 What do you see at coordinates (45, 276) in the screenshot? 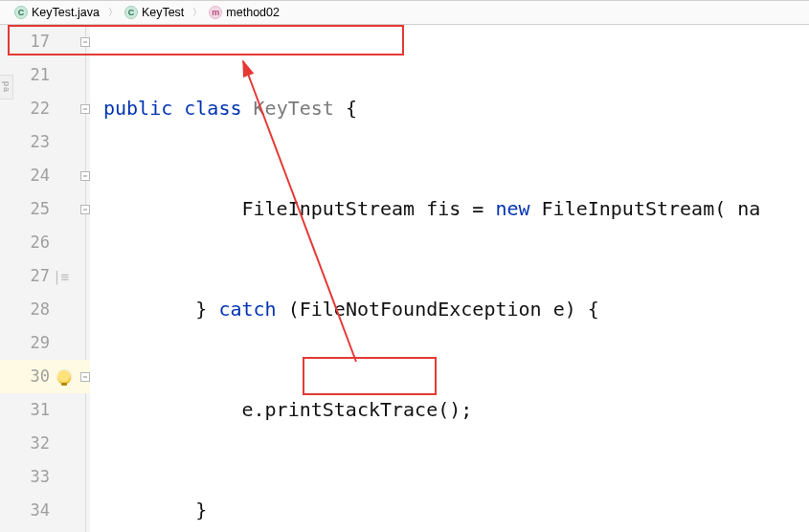
I see `line-number: |≡27` at bounding box center [45, 276].